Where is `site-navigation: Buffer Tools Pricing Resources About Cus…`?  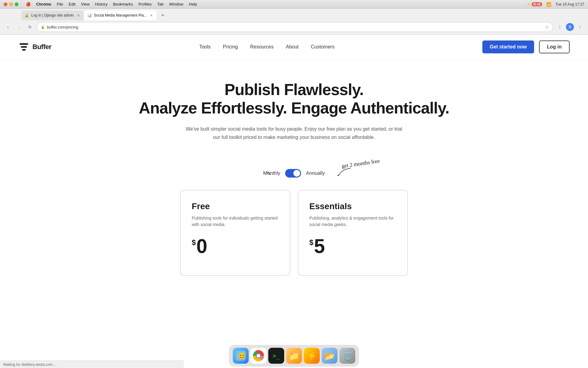 site-navigation: Buffer Tools Pricing Resources About Cus… is located at coordinates (294, 47).